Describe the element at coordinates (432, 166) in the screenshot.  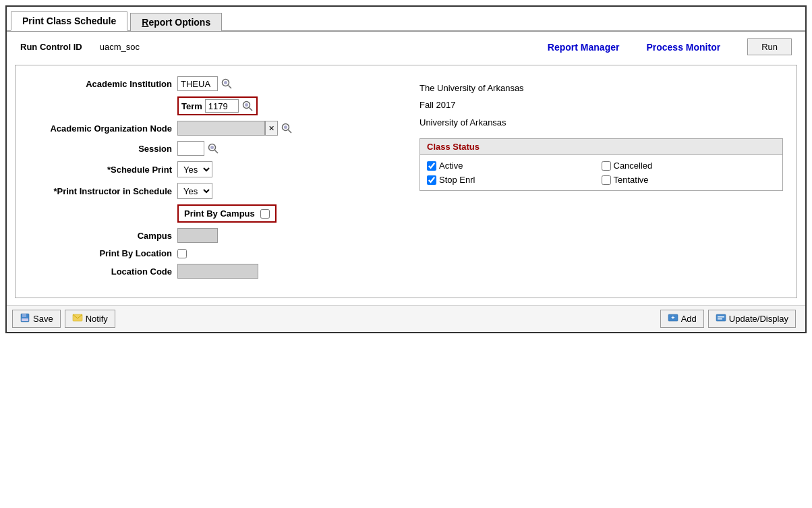
I see `status-active-checkbox` at that location.